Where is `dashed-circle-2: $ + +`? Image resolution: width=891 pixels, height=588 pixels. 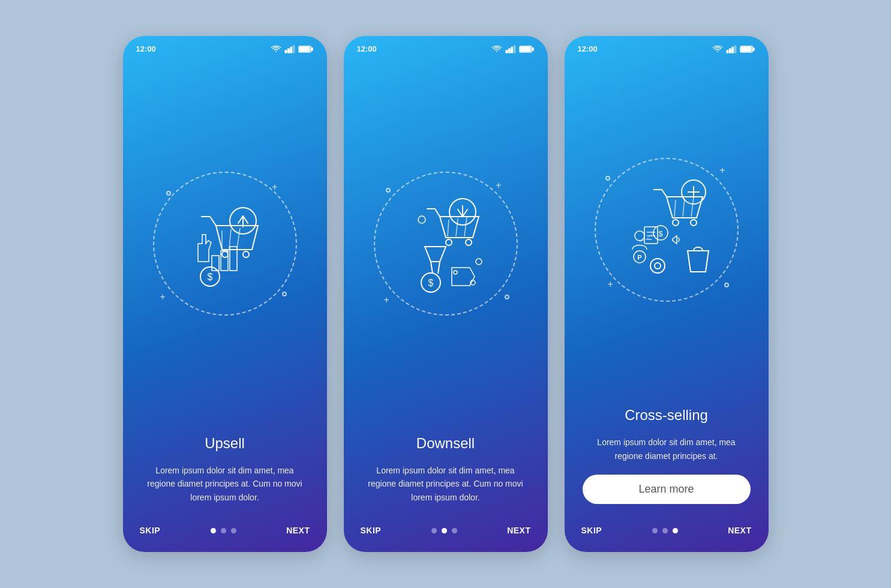 dashed-circle-2: $ + + is located at coordinates (446, 244).